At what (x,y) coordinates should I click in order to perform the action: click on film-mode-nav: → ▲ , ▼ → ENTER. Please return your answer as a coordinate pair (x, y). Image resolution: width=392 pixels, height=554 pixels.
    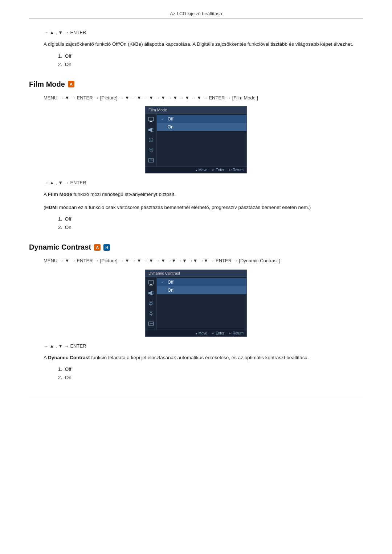
    Looking at the image, I should click on (203, 183).